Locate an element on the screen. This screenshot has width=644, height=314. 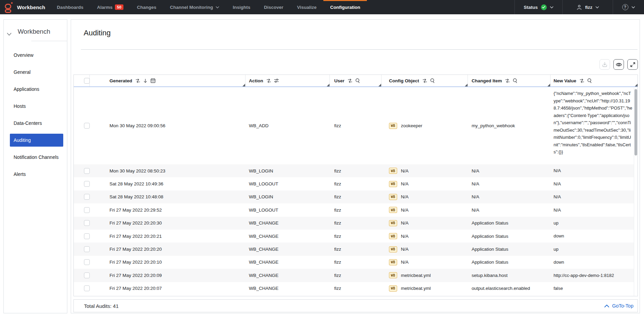
generated-cell: Fri 27 May 2022 20:20:07 is located at coordinates (168, 288).